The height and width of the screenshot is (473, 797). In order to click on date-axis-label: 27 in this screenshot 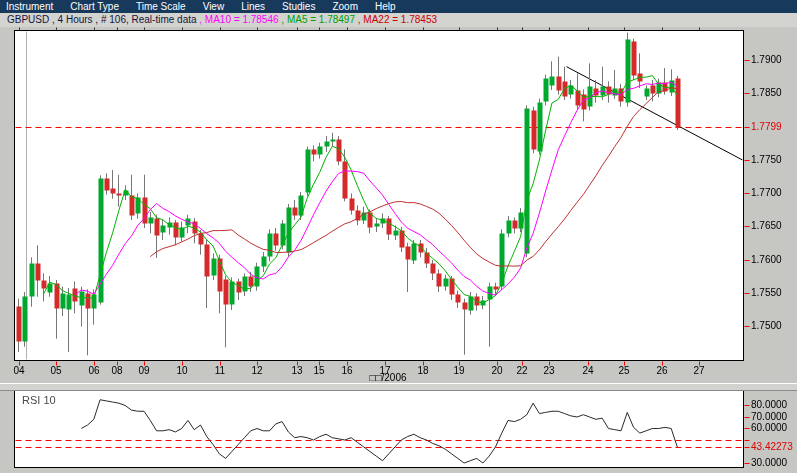, I will do `click(699, 370)`.